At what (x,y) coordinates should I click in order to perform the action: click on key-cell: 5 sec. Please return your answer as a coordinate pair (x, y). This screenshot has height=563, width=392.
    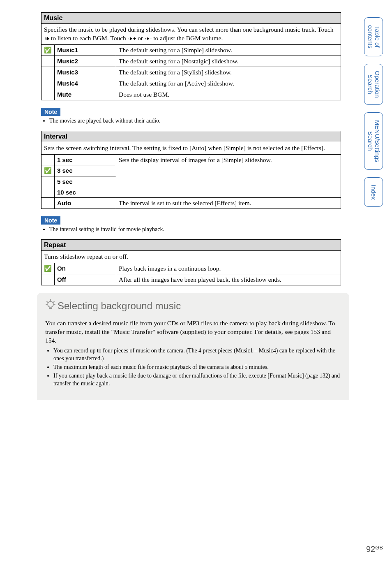
    Looking at the image, I should click on (85, 181).